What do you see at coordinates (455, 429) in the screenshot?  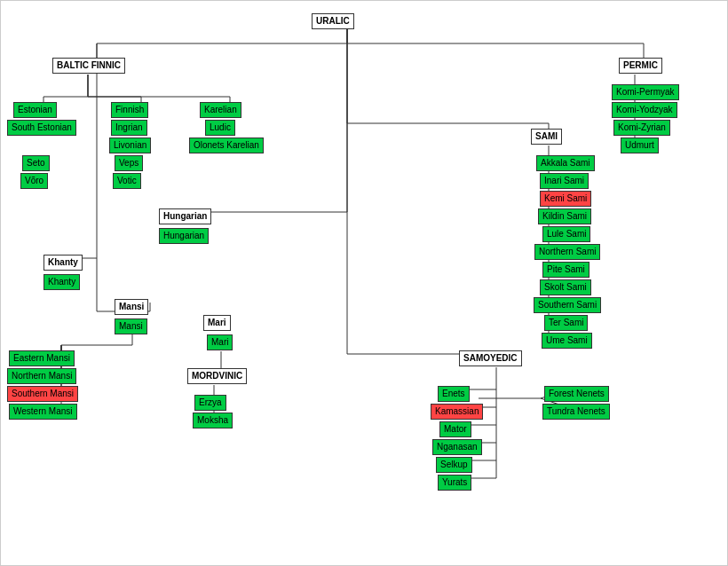 I see `node-mator: Mator` at bounding box center [455, 429].